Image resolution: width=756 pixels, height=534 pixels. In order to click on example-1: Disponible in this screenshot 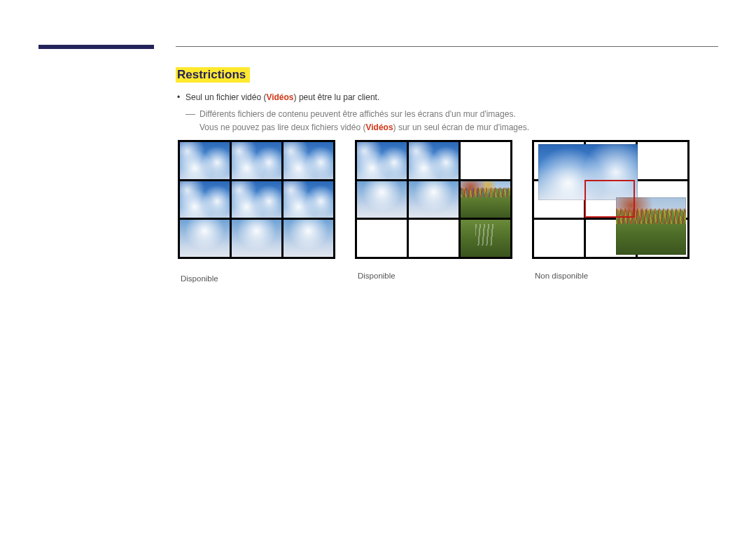, I will do `click(256, 211)`.